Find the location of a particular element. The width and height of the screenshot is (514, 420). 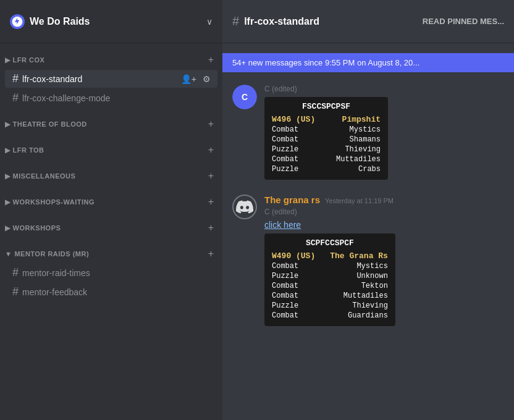

channel-header: # lfr-cox-standard READ PINNED MES... is located at coordinates (368, 22).